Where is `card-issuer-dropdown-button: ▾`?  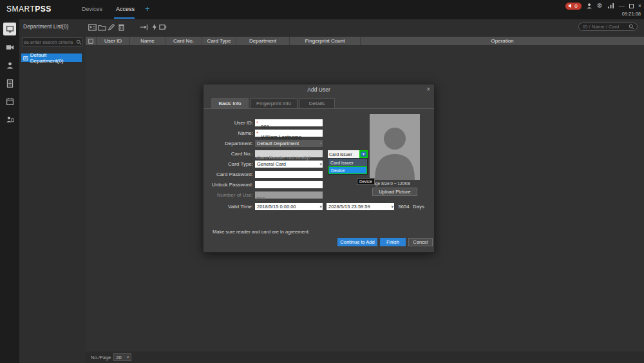
card-issuer-dropdown-button: ▾ is located at coordinates (363, 154).